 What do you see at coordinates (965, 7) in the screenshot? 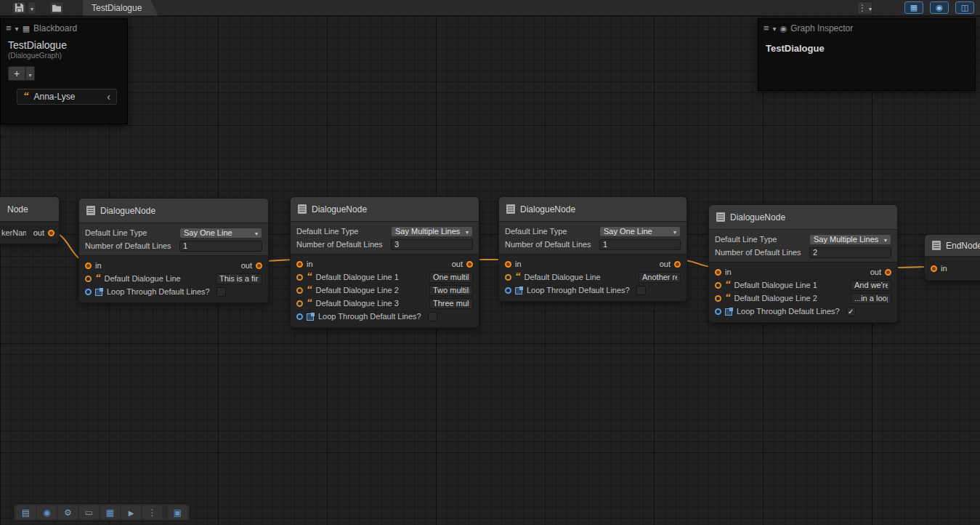
I see `console-toggle-button` at bounding box center [965, 7].